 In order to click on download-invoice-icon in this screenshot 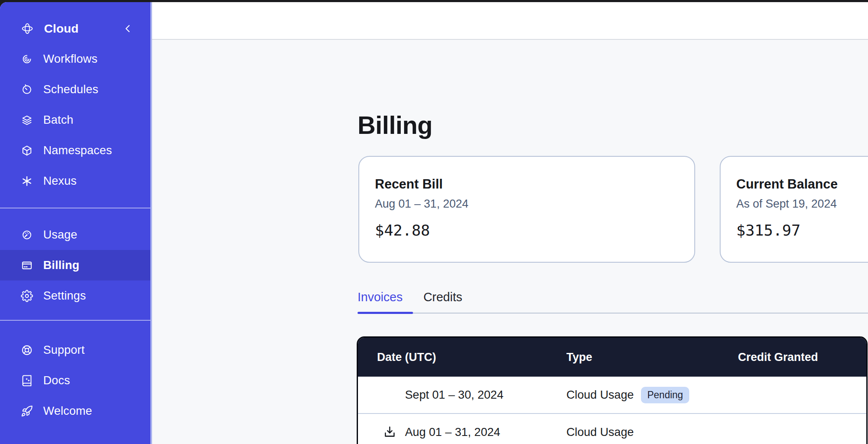, I will do `click(390, 432)`.